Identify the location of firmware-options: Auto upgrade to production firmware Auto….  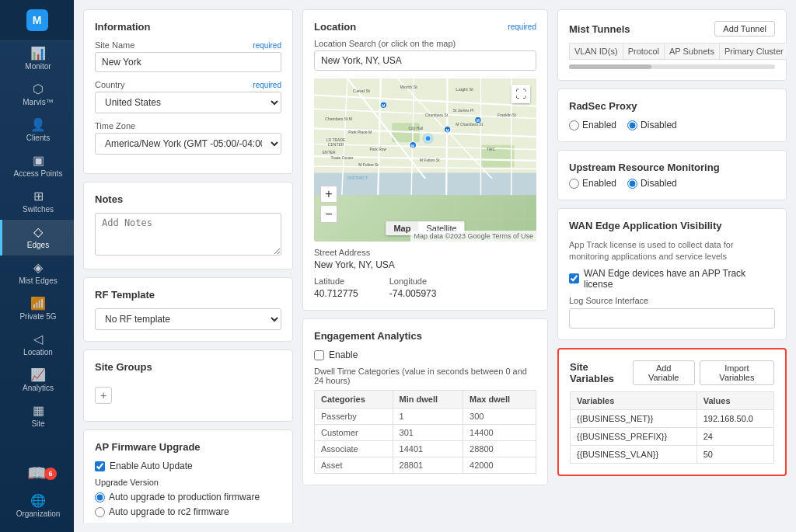
(188, 507).